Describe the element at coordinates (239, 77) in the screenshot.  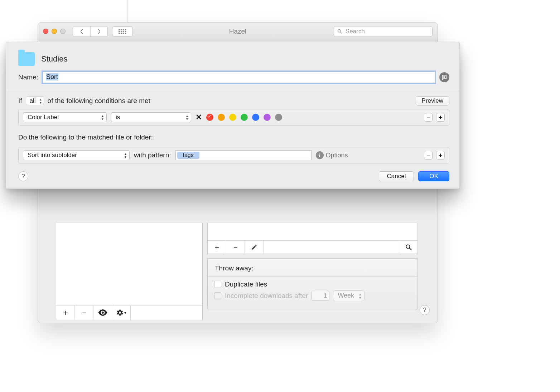
I see `rule-name-input: Sort` at that location.